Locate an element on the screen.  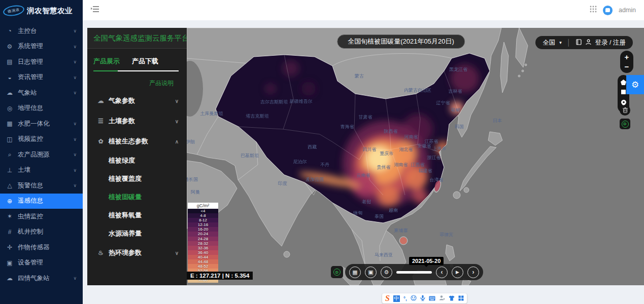
zoom-control: + − is located at coordinates (627, 62).